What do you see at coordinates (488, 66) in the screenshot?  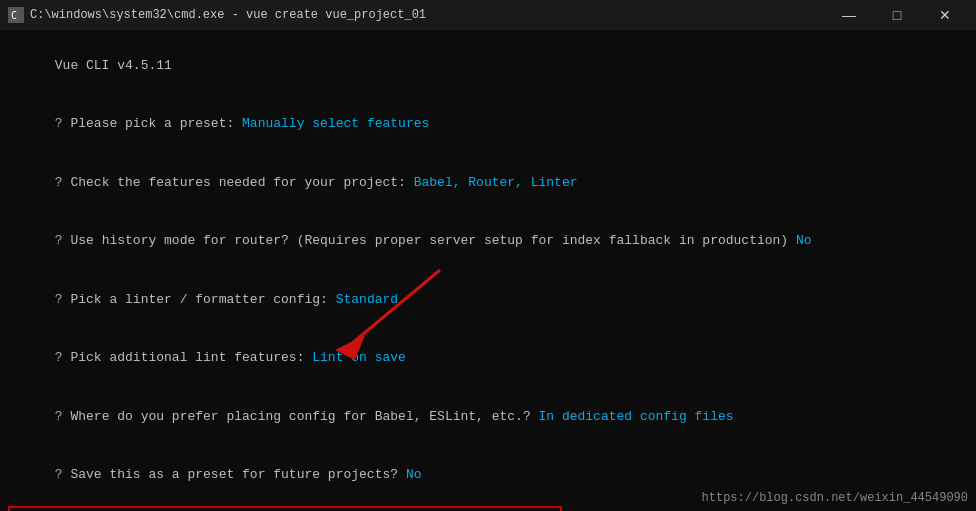 I see `version-line: Vue CLI v4.5.11` at bounding box center [488, 66].